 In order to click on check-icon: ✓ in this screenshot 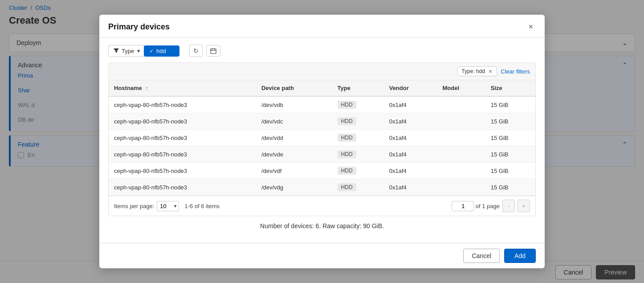, I will do `click(151, 51)`.